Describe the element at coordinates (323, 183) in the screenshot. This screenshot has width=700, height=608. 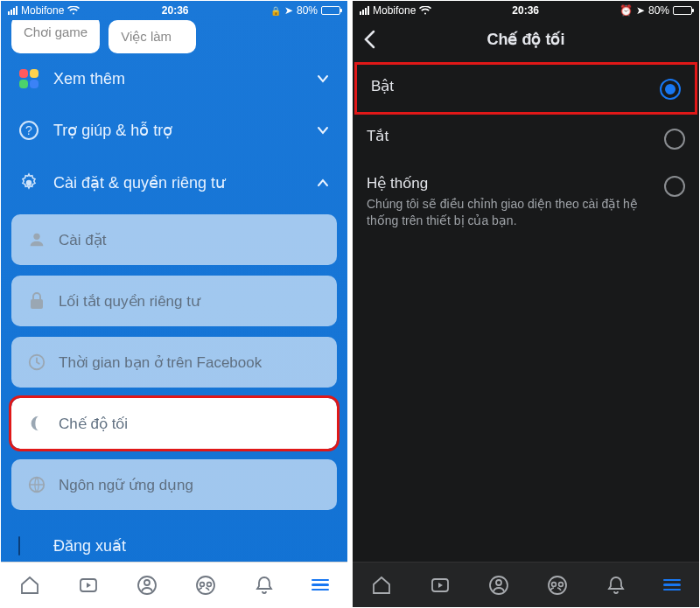
I see `chevron-up-icon` at that location.